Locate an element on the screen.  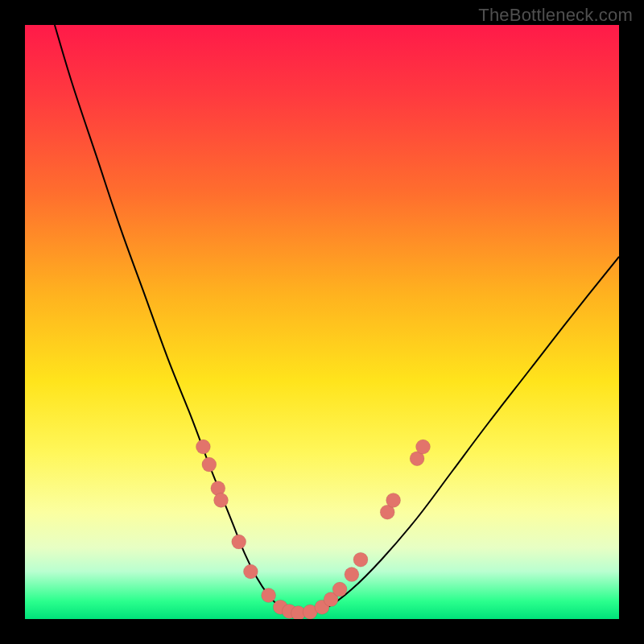
scatter-group is located at coordinates (312, 530).